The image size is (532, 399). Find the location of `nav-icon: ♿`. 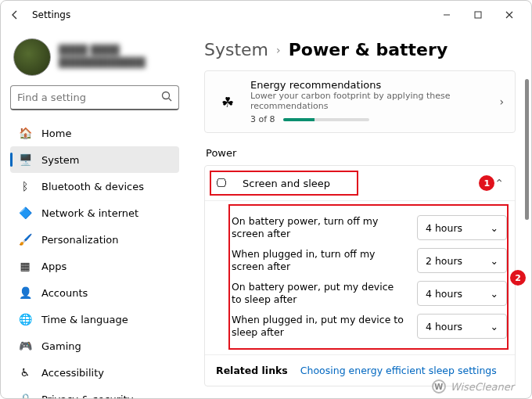

nav-icon: ♿ is located at coordinates (25, 372).